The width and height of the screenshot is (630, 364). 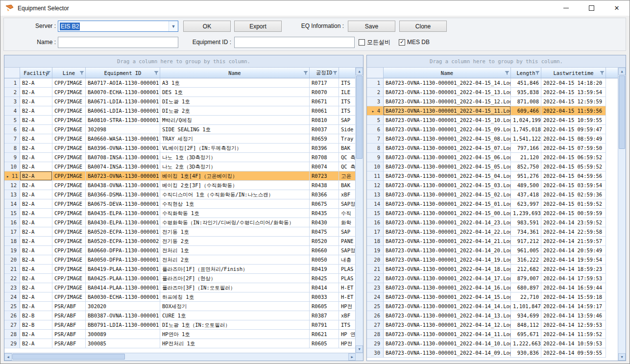 What do you see at coordinates (12, 315) in the screenshot?
I see `row-number-cell: 26` at bounding box center [12, 315].